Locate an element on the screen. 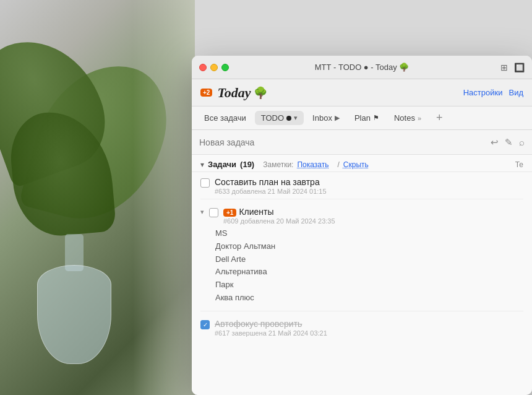 The width and height of the screenshot is (532, 395). search-bar: ↩ ✎ ⌕ is located at coordinates (362, 142).